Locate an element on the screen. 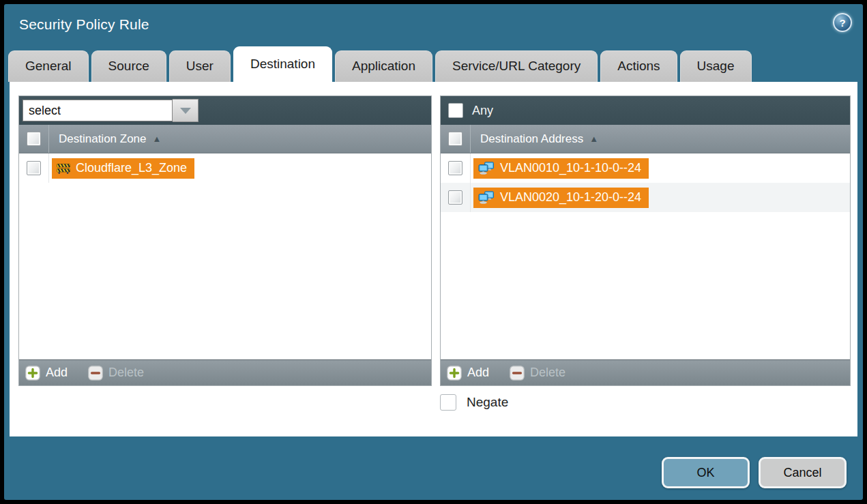 The image size is (867, 504). add-address-button: Add is located at coordinates (468, 373).